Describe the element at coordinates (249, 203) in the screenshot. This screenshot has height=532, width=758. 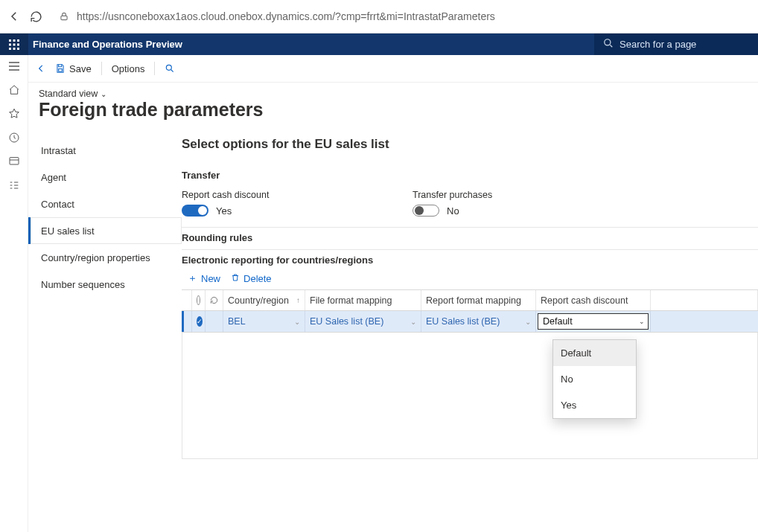
I see `report-cash-discount-field: Report cash discount Yes` at that location.